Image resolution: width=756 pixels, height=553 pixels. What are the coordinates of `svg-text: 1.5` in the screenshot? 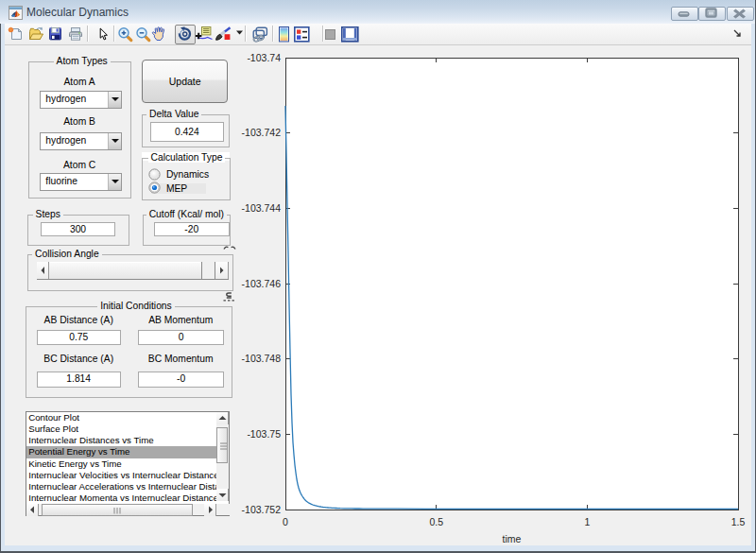 It's located at (739, 522).